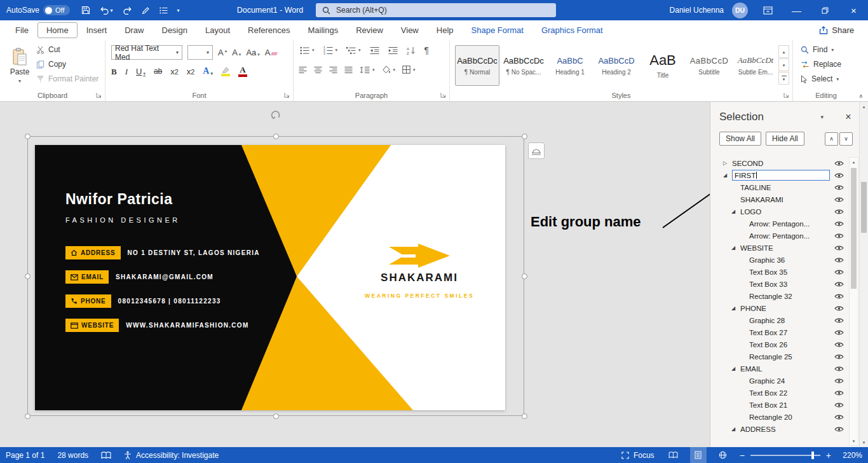  What do you see at coordinates (864, 207) in the screenshot?
I see `document-scrollbar-thumb` at bounding box center [864, 207].